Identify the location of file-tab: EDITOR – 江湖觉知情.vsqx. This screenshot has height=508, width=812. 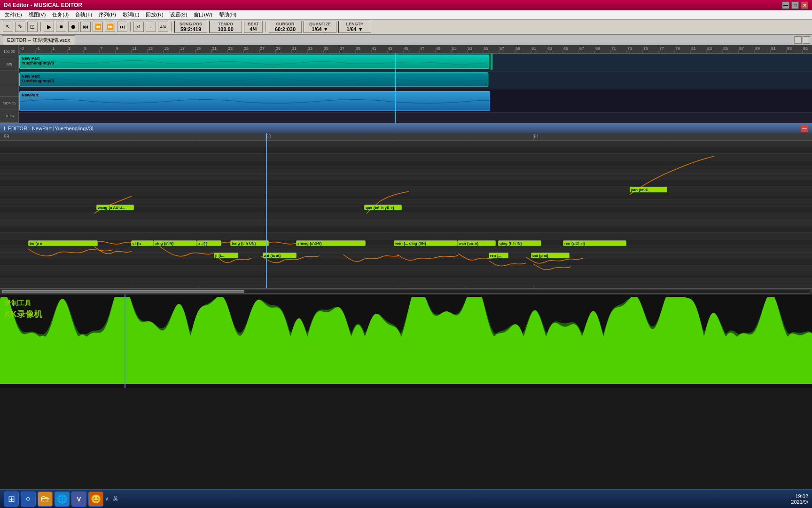
(39, 40).